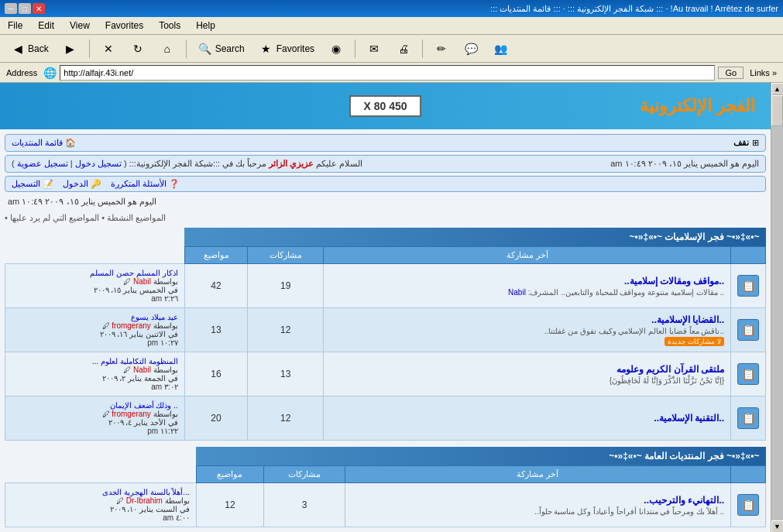 This screenshot has height=532, width=783. I want to click on refresh-button: ↻, so click(138, 49).